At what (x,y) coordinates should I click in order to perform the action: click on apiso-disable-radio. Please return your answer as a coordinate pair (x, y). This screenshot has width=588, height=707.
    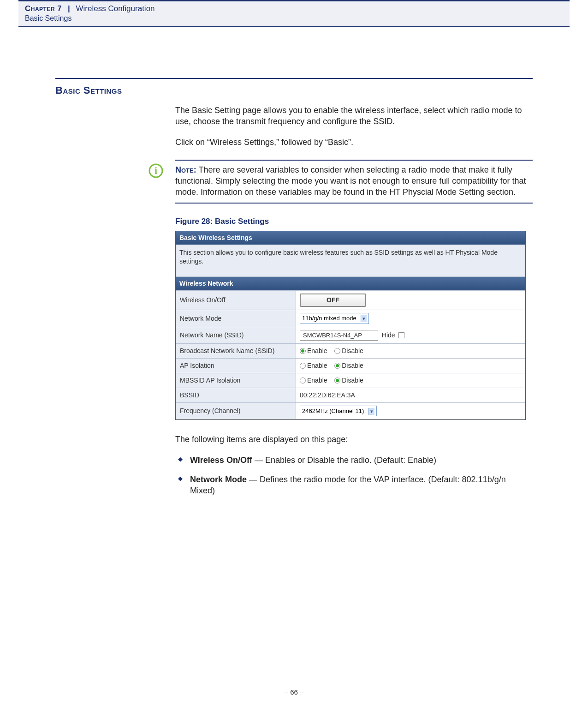
    Looking at the image, I should click on (338, 365).